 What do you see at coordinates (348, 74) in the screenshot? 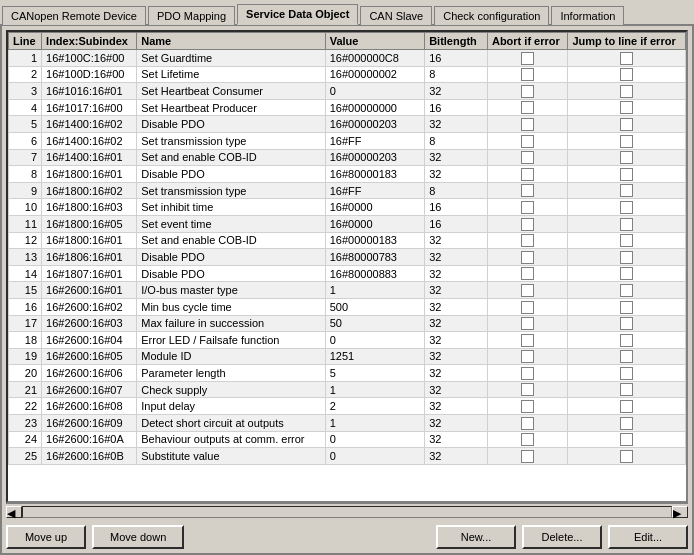
I see `table-row: 216#100D:16#00Set Lifetime16#000000028` at bounding box center [348, 74].